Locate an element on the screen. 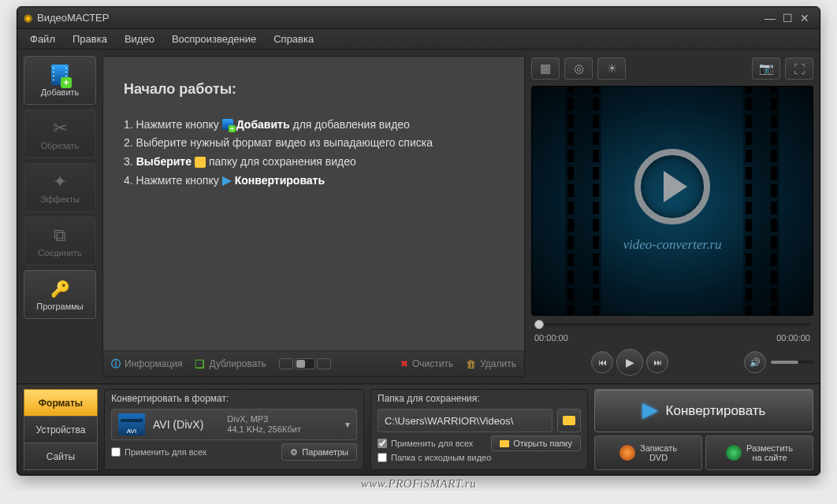 This screenshot has height=504, width=837. seek-thumb is located at coordinates (539, 324).